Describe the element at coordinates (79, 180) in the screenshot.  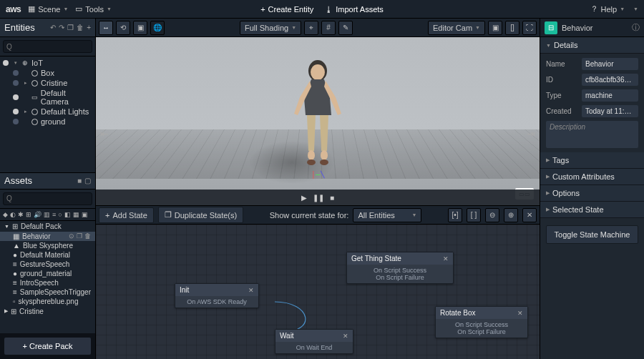
I see `folder-icon: ■` at that location.